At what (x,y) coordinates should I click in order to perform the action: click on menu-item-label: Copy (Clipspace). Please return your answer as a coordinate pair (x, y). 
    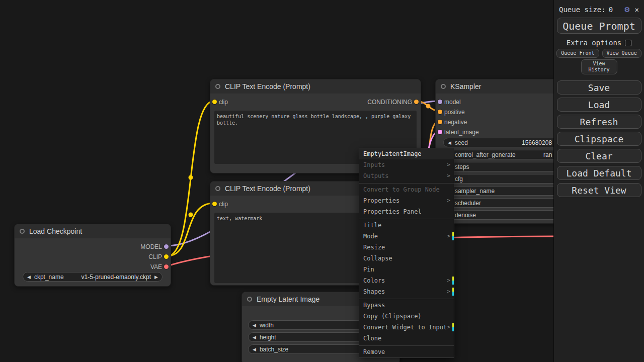
    Looking at the image, I should click on (392, 316).